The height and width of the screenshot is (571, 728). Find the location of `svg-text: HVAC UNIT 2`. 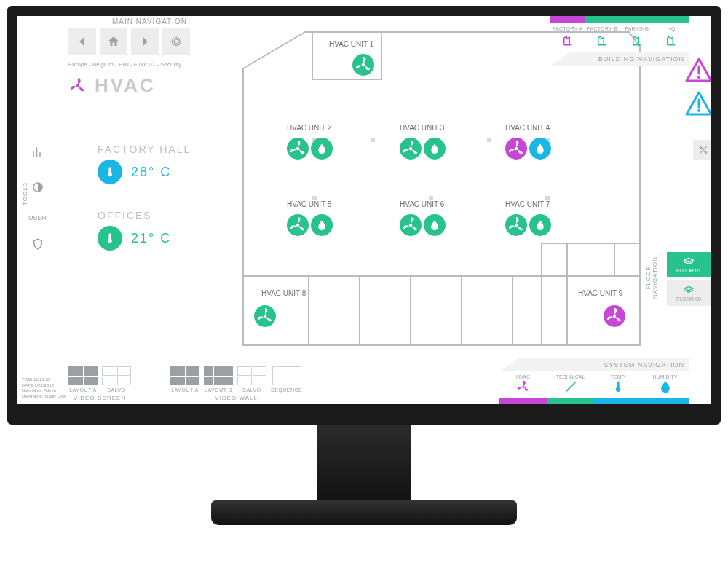

svg-text: HVAC UNIT 2 is located at coordinates (309, 128).